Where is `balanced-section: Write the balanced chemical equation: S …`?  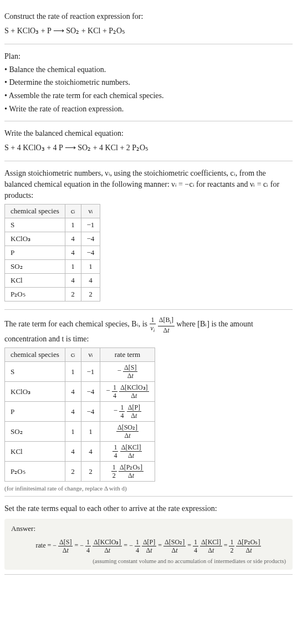 balanced-section: Write the balanced chemical equation: S … is located at coordinates (148, 141).